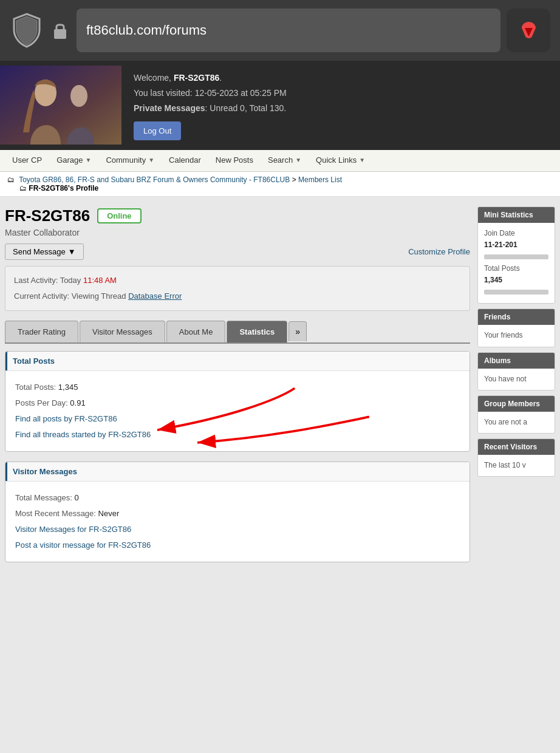 The width and height of the screenshot is (560, 753). What do you see at coordinates (516, 239) in the screenshot?
I see `join-date-row: Join Date 11-21-201` at bounding box center [516, 239].